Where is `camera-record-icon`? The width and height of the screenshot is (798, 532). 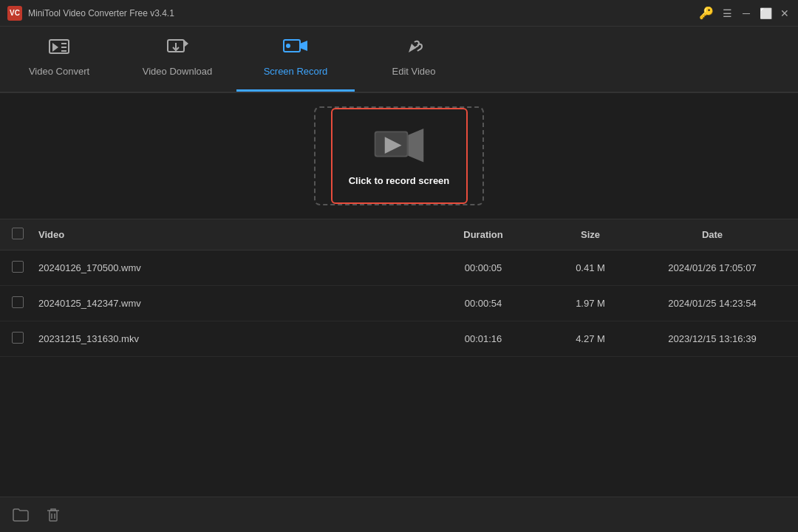 camera-record-icon is located at coordinates (399, 146).